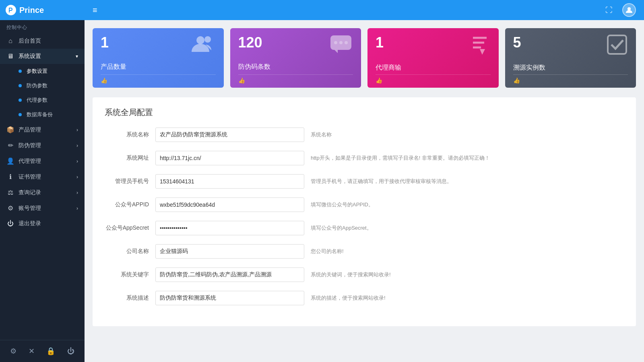  What do you see at coordinates (42, 224) in the screenshot?
I see `sidebar-item-logout: ⏻ 退出登录` at bounding box center [42, 224].